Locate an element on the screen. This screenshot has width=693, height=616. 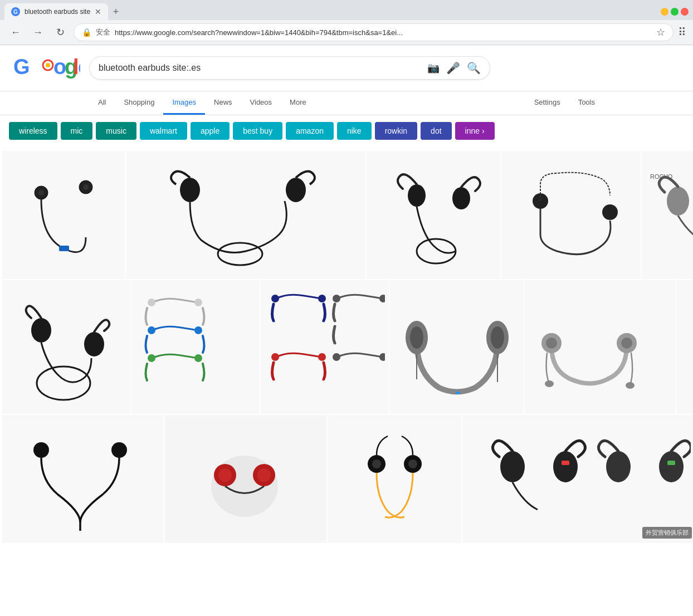
back-button: ← is located at coordinates (16, 32).